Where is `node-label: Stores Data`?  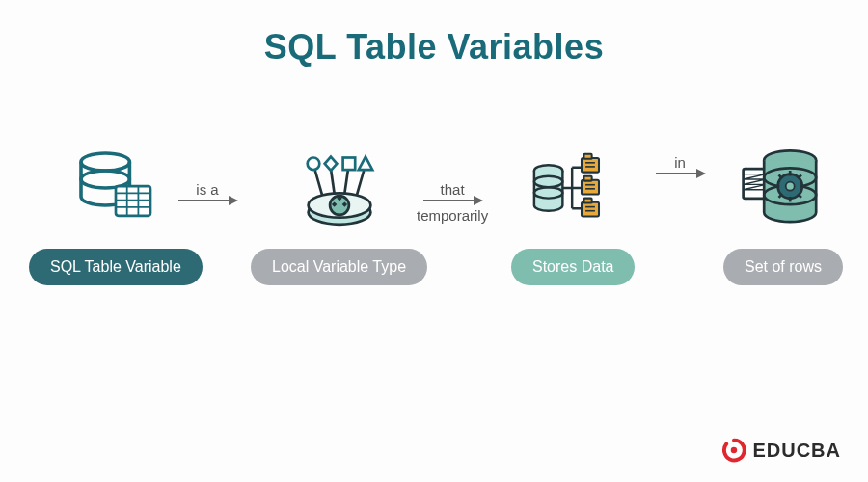 node-label: Stores Data is located at coordinates (573, 267).